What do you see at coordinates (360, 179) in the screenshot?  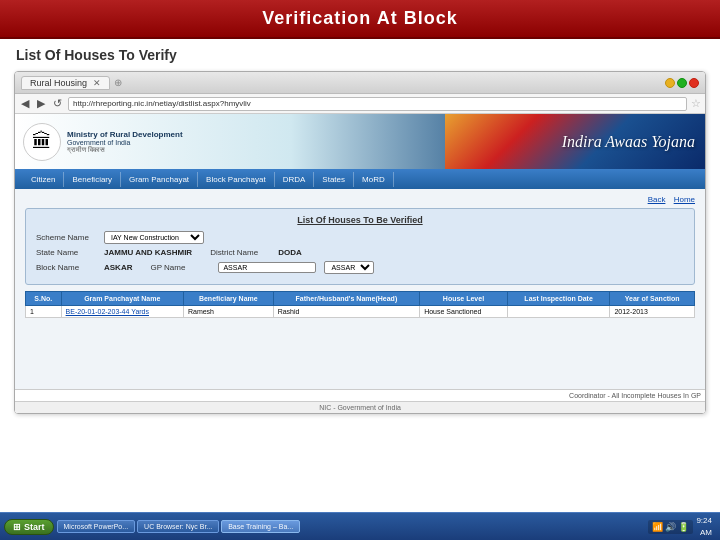 I see `site-navigation: Citizen Beneficiary Gram Panchayat Block…` at bounding box center [360, 179].